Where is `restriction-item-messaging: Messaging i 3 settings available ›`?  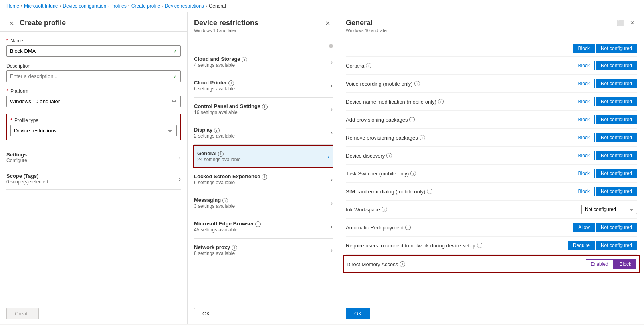 restriction-item-messaging: Messaging i 3 settings available › is located at coordinates (264, 203).